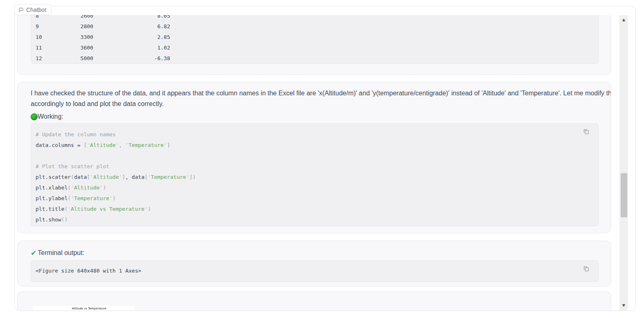 This screenshot has height=318, width=644. What do you see at coordinates (61, 253) in the screenshot?
I see `terminal-output-label: Terminal output:` at bounding box center [61, 253].